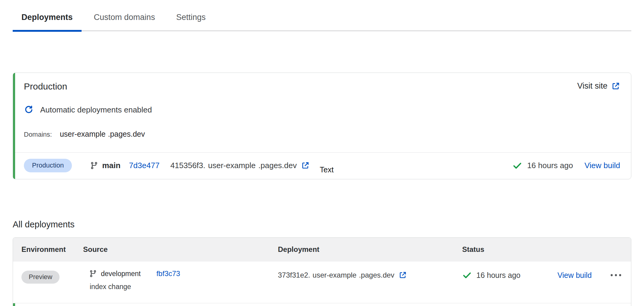 This screenshot has width=644, height=306. I want to click on commit-message: index change, so click(184, 287).